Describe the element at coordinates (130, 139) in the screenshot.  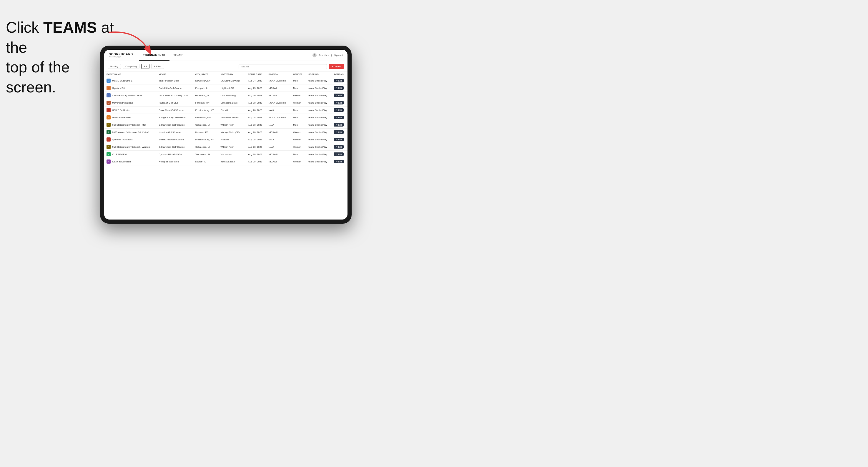
I see `cell-event-name: u upike fall invitational` at that location.